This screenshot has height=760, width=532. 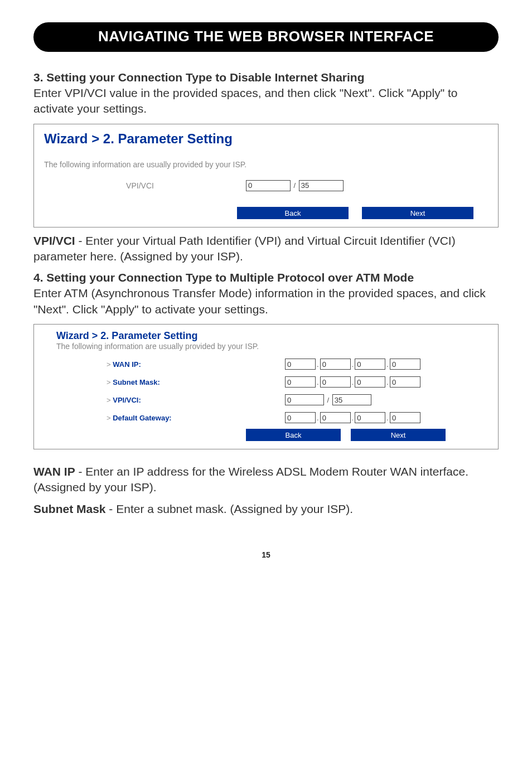 What do you see at coordinates (266, 301) in the screenshot?
I see `section4-body: Enter ATM (Asynchronous Transfer Mode) i…` at bounding box center [266, 301].